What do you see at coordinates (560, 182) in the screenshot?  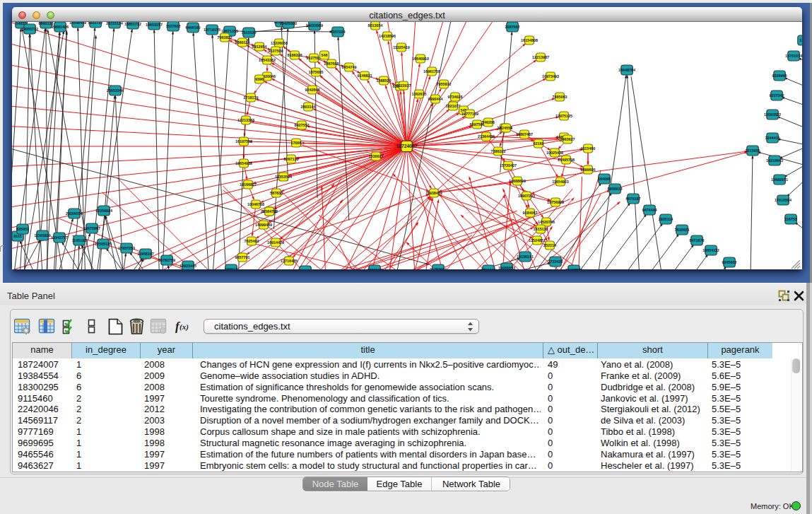 I see `svg-text: 11654923` at bounding box center [560, 182].